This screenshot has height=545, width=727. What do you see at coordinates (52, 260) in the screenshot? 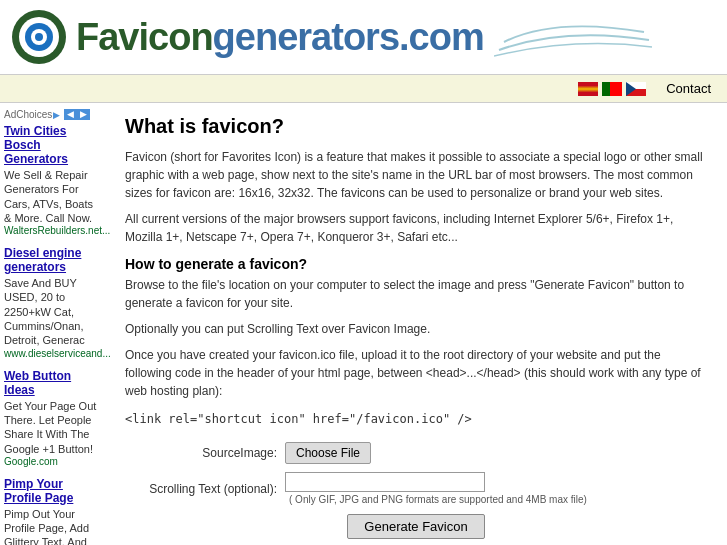
I see `sidebar-ad-1-title: Diesel engine generators` at bounding box center [52, 260].